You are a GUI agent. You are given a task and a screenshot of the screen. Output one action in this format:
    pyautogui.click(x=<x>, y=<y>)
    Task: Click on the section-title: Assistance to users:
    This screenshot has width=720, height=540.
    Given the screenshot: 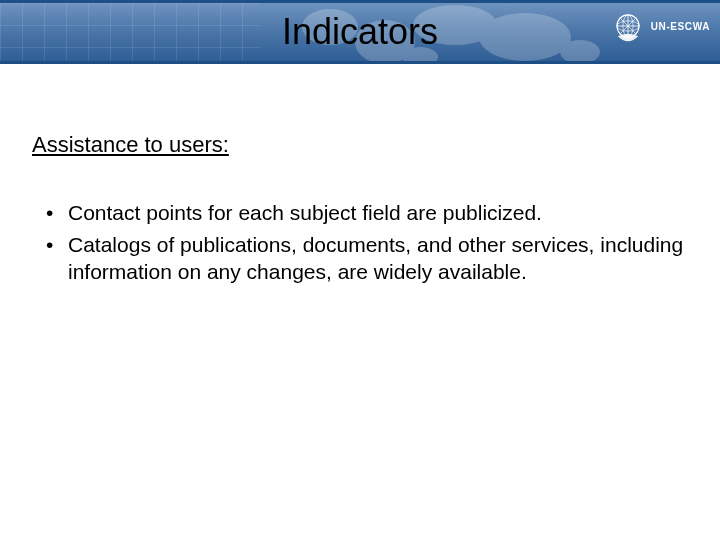 What is the action you would take?
    pyautogui.click(x=360, y=145)
    